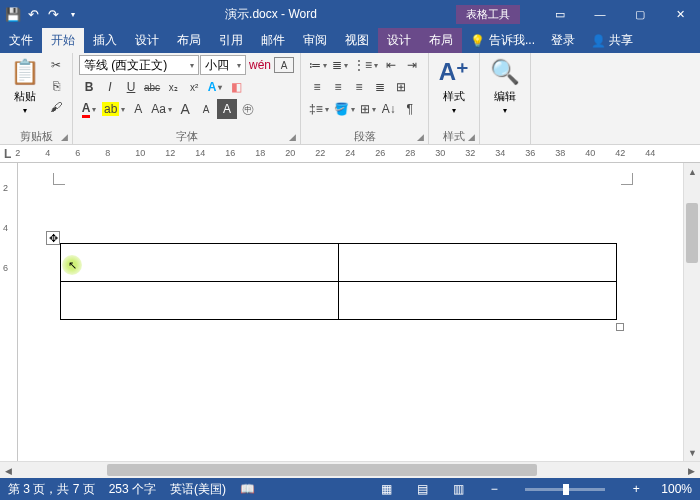  I want to click on vertical-ruler: 246, so click(9, 312).